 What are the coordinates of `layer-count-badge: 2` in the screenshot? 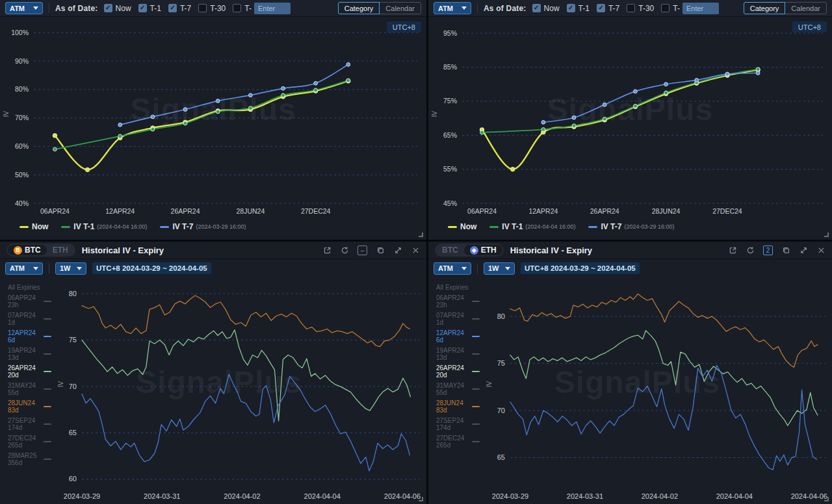 It's located at (768, 251).